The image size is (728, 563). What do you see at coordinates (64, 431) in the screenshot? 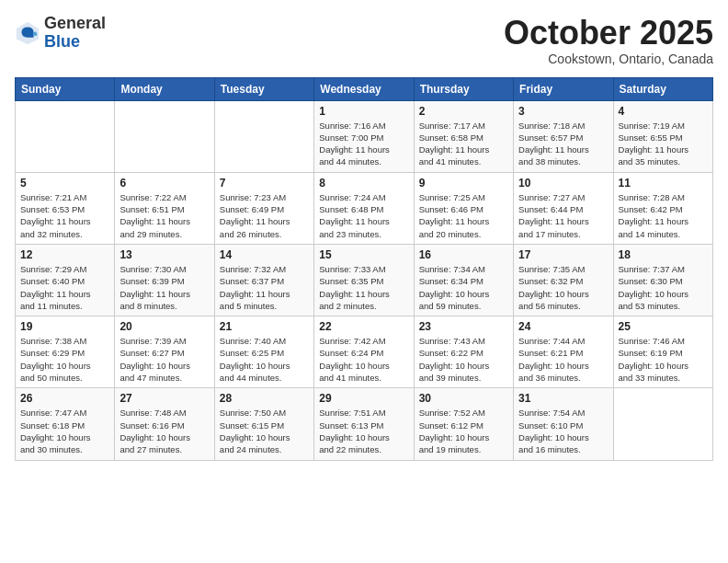
I see `day-info: Sunrise: 7:47 AM Sunset: 6:18 PM Dayligh…` at bounding box center [64, 431].